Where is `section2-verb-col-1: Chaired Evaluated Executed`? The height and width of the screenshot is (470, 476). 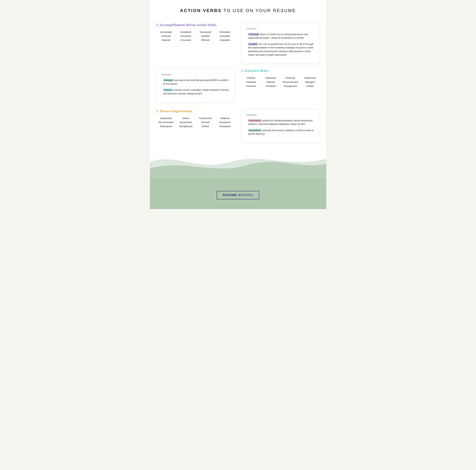 section2-verb-col-1: Chaired Evaluated Executed is located at coordinates (251, 82).